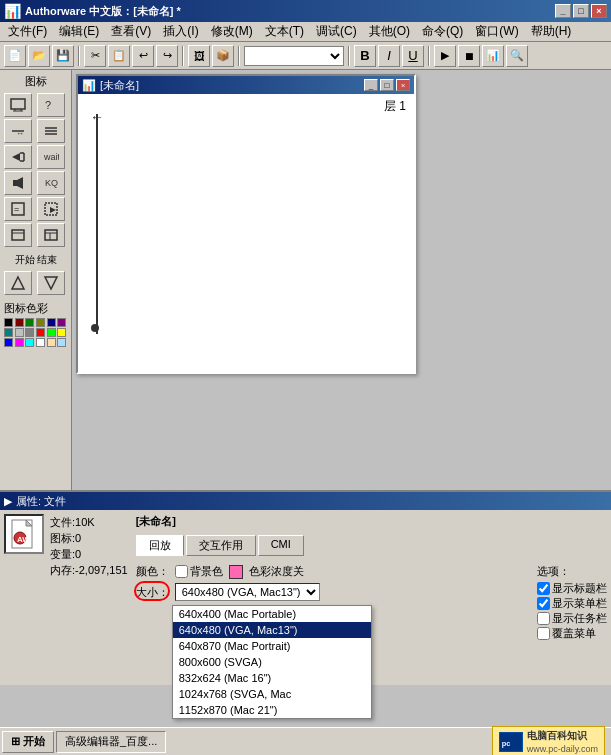 The image size is (611, 755). Describe the element at coordinates (89, 546) in the screenshot. I see `props-info: 文件:10K 图标:0 变量:0 内存:-2,097,151` at that location.